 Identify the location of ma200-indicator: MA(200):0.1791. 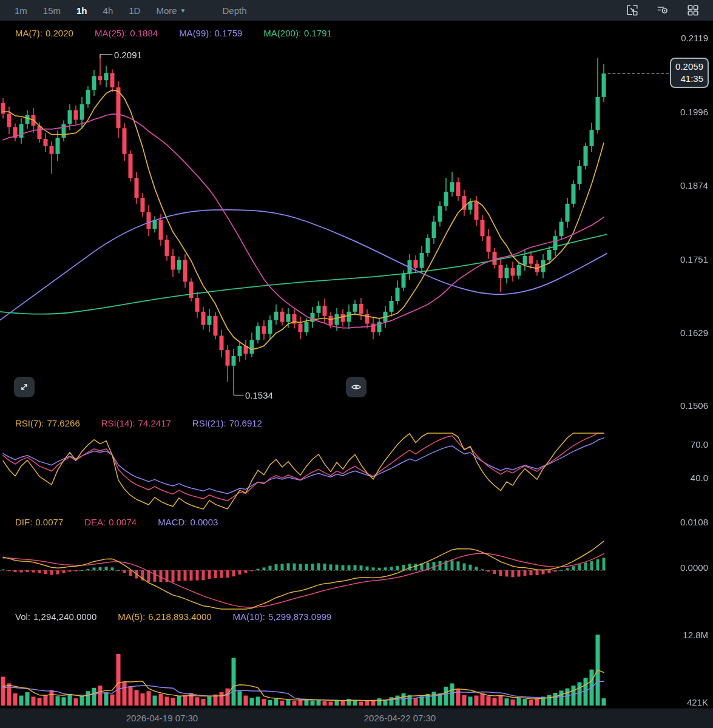
(299, 33).